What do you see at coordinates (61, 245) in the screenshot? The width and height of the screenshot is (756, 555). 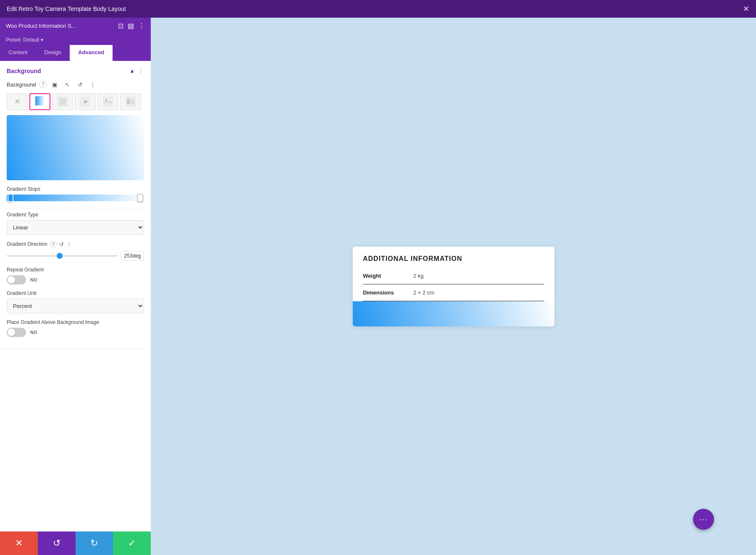 I see `direction-undo-icon: ↺` at bounding box center [61, 245].